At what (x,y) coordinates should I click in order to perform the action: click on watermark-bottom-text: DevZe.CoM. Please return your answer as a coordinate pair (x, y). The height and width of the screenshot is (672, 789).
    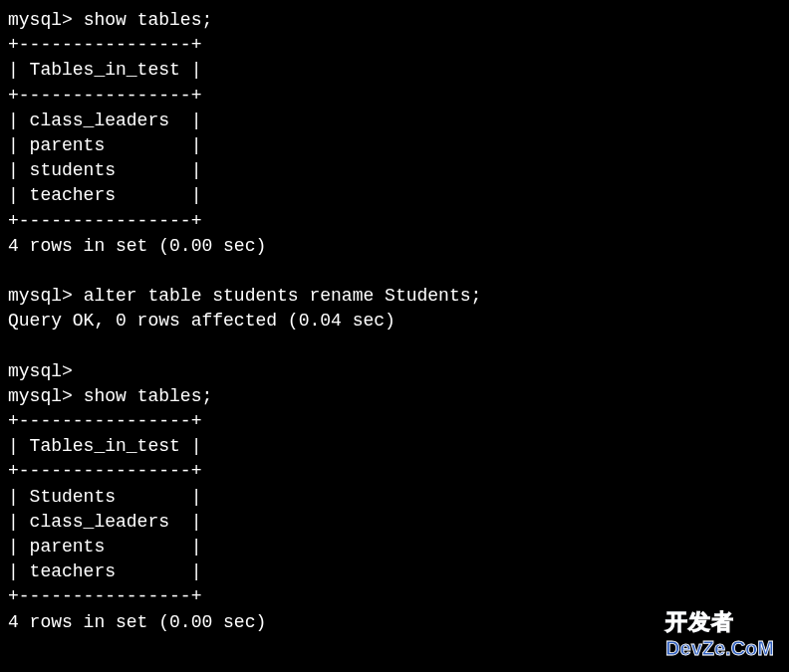
    Looking at the image, I should click on (719, 648).